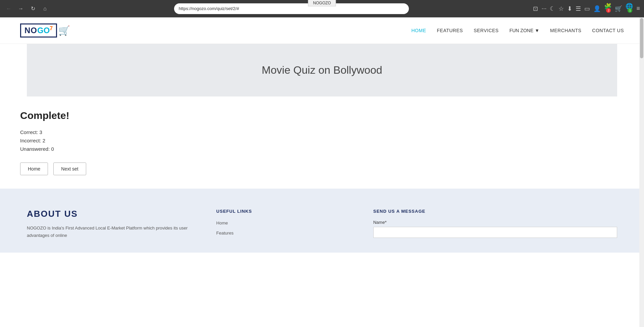 This screenshot has width=644, height=327. What do you see at coordinates (64, 31) in the screenshot?
I see `logo-cart-icon: 🛒` at bounding box center [64, 31].